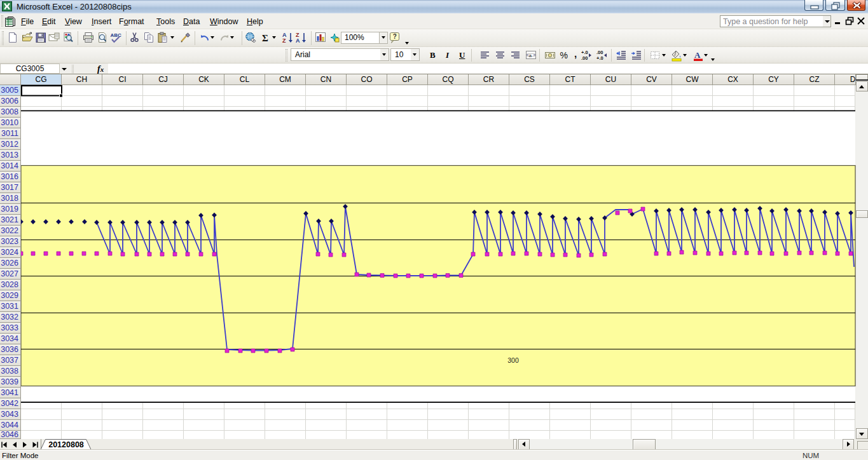 The height and width of the screenshot is (460, 868). Describe the element at coordinates (66, 445) in the screenshot. I see `svg-text: 20120808` at that location.